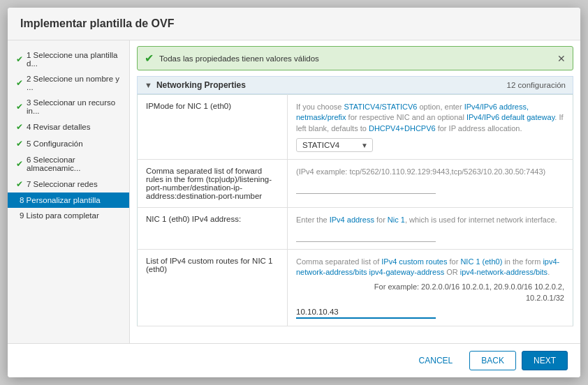 The image size is (588, 385). I want to click on sidebar-item-label: 5 Configuración, so click(54, 144).